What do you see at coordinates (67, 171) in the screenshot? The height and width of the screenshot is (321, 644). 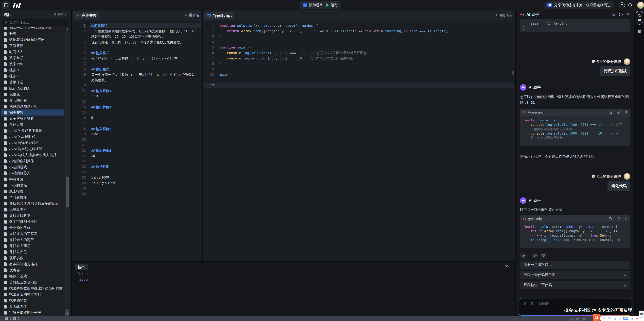 I see `sidebar-scrollbar` at bounding box center [67, 171].